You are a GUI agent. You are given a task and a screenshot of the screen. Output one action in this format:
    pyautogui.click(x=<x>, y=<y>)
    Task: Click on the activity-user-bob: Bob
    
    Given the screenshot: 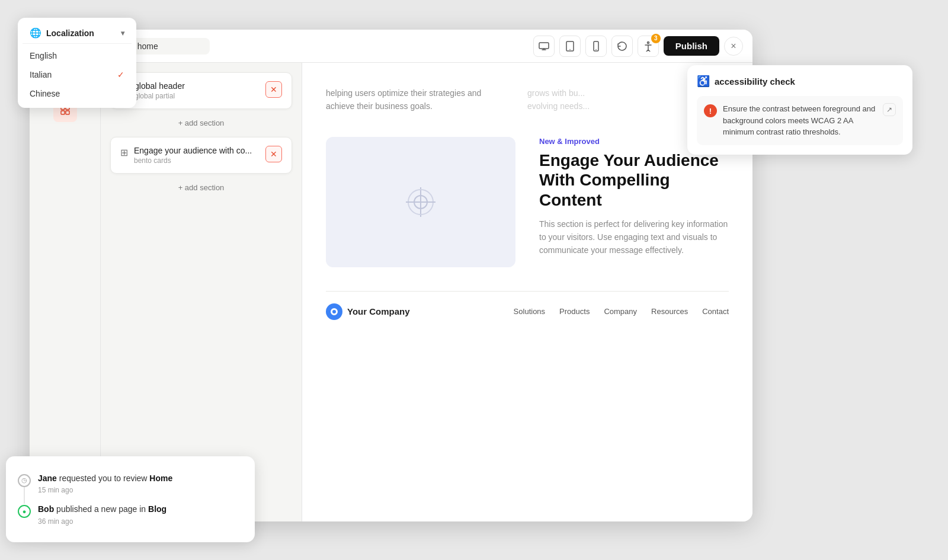 What is the action you would take?
    pyautogui.click(x=46, y=509)
    